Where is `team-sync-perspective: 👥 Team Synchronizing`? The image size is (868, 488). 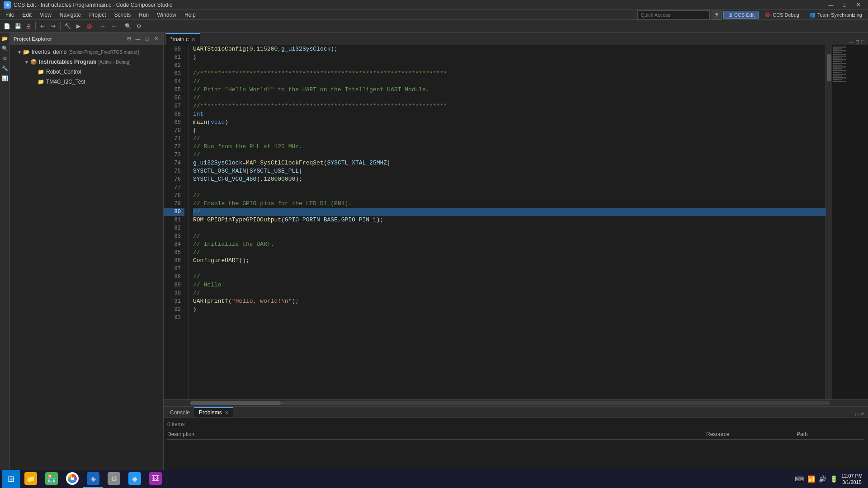
team-sync-perspective: 👥 Team Synchronizing is located at coordinates (835, 14).